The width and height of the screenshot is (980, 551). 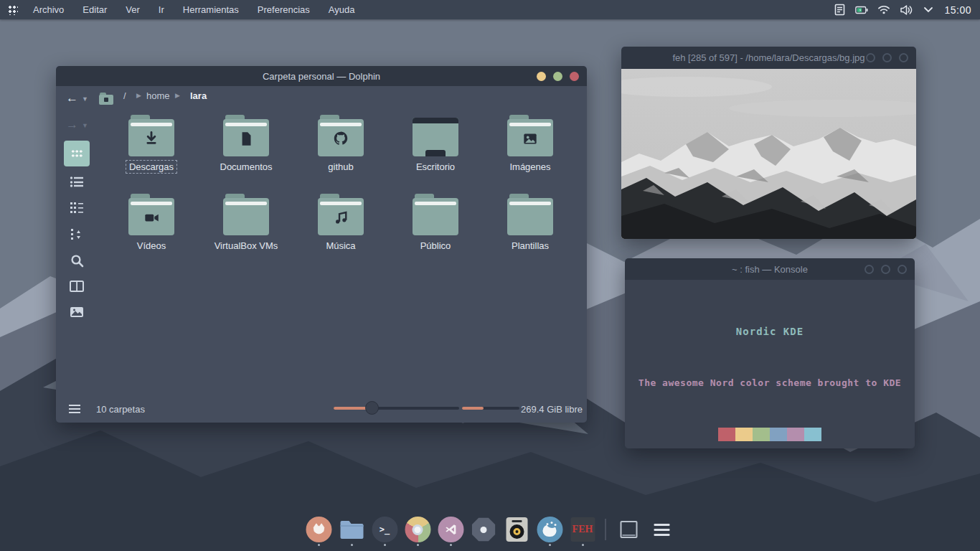 What do you see at coordinates (484, 529) in the screenshot?
I see `settings-gear-icon` at bounding box center [484, 529].